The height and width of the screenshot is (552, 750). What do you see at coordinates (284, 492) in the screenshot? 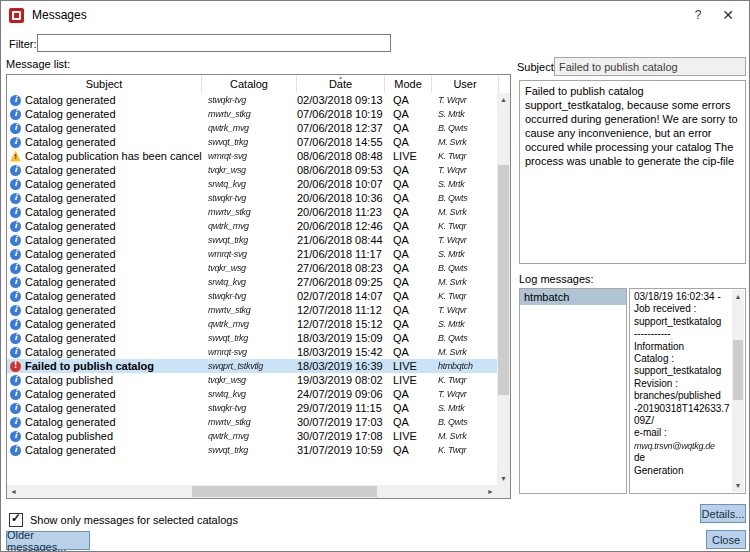
I see `horizontal-scroll-thumb` at bounding box center [284, 492].